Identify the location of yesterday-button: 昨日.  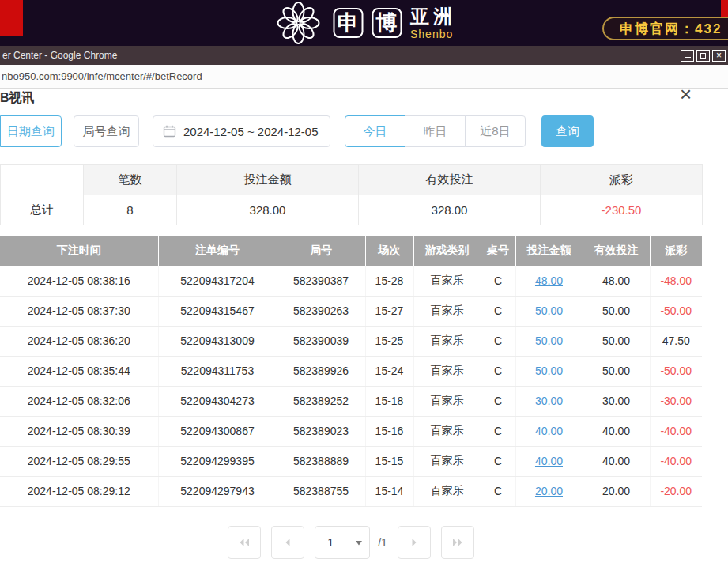
(435, 131).